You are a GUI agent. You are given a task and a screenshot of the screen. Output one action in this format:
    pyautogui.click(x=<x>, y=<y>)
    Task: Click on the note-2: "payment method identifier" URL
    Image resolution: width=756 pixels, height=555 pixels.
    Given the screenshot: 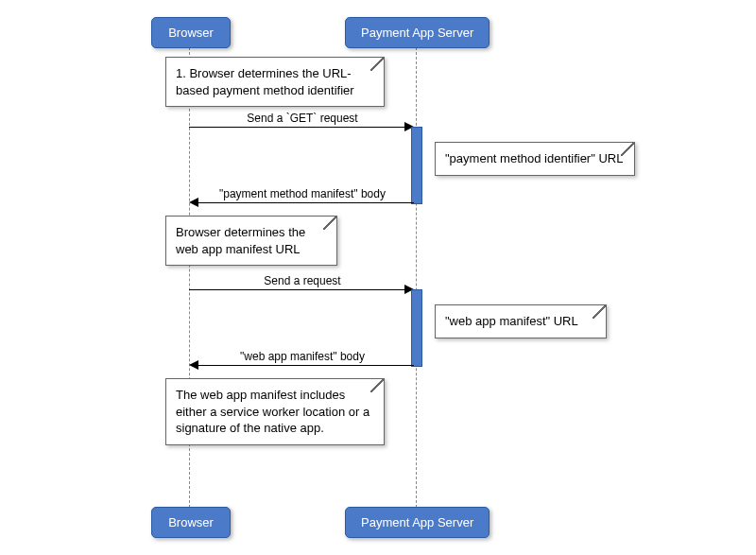 What is the action you would take?
    pyautogui.click(x=535, y=159)
    